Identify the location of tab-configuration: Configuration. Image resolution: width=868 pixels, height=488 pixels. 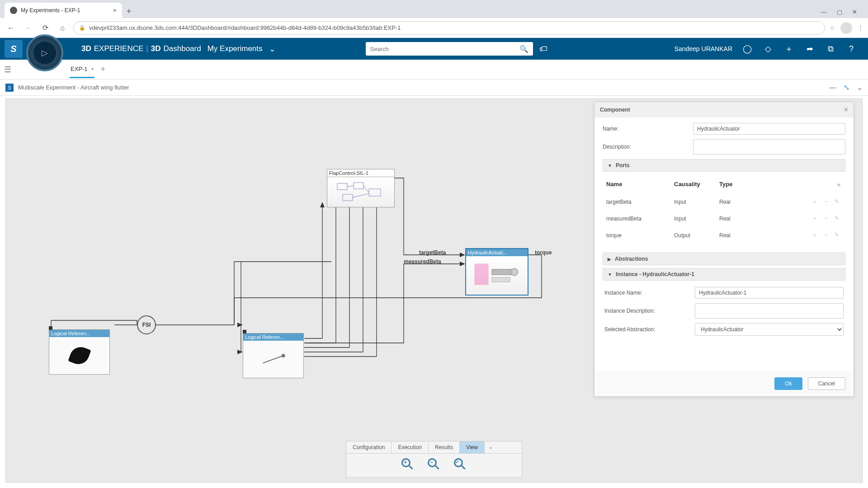
(369, 447).